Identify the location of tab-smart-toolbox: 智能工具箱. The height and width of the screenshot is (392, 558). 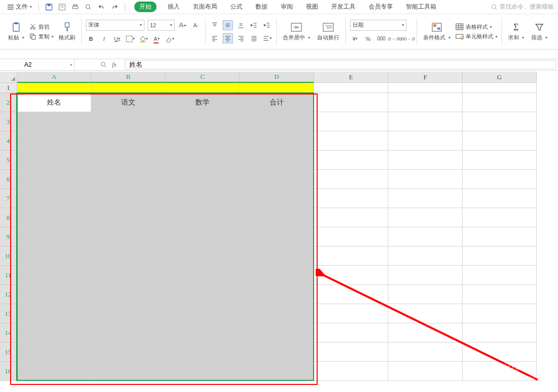
(421, 7).